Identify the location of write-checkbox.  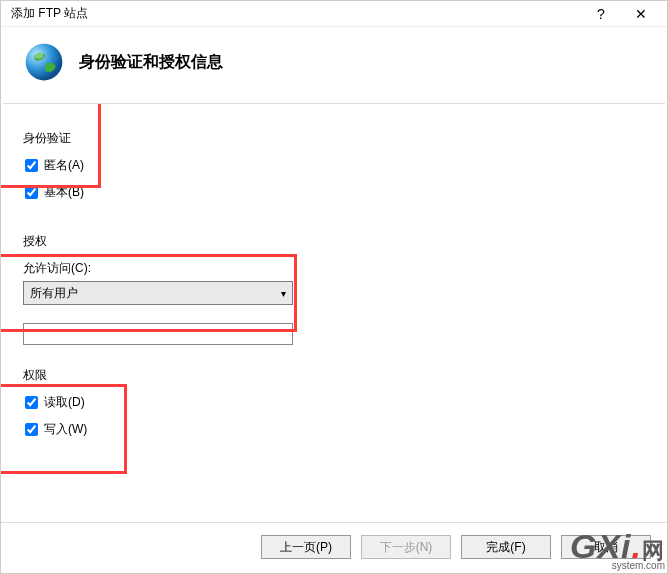
(32, 430).